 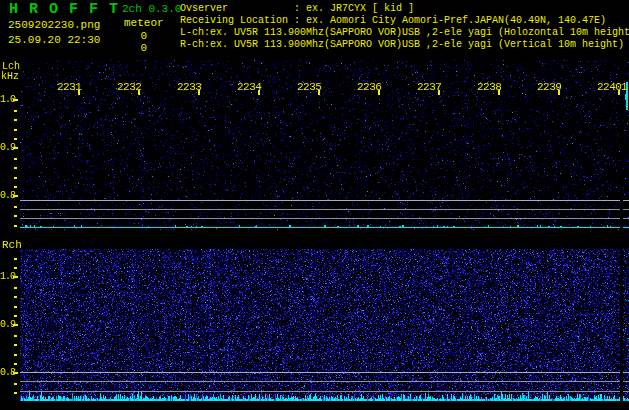 What do you see at coordinates (64, 10) in the screenshot?
I see `app-title: H R O F F T` at bounding box center [64, 10].